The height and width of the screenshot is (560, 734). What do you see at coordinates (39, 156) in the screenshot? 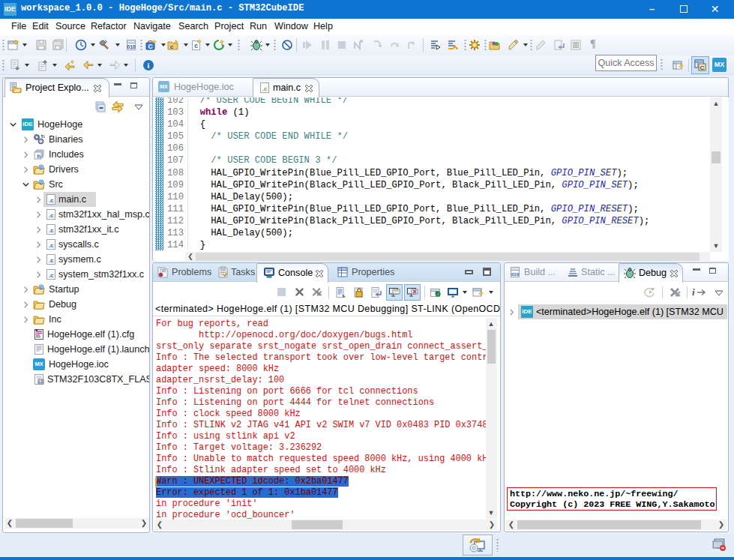
I see `svg-text: h` at bounding box center [39, 156].